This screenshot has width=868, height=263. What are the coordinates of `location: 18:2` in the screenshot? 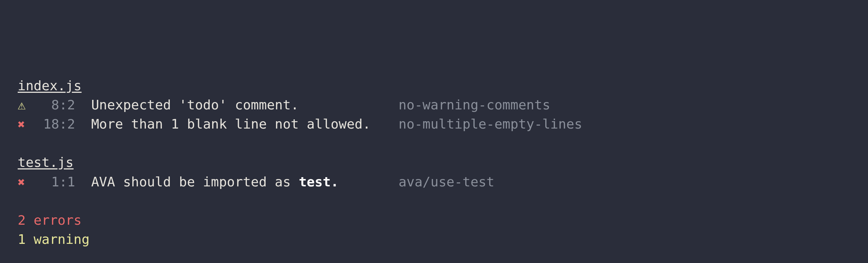 It's located at (51, 124).